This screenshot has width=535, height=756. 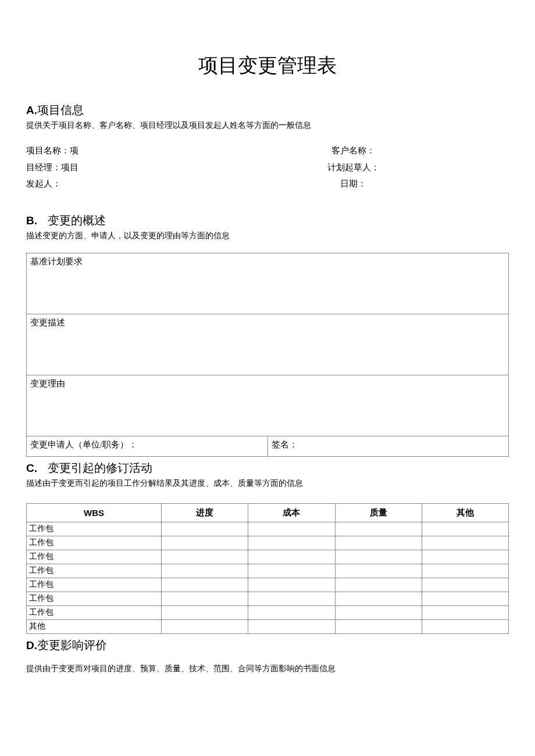 I want to click on section-d-name: 变更影响评价, so click(x=72, y=645).